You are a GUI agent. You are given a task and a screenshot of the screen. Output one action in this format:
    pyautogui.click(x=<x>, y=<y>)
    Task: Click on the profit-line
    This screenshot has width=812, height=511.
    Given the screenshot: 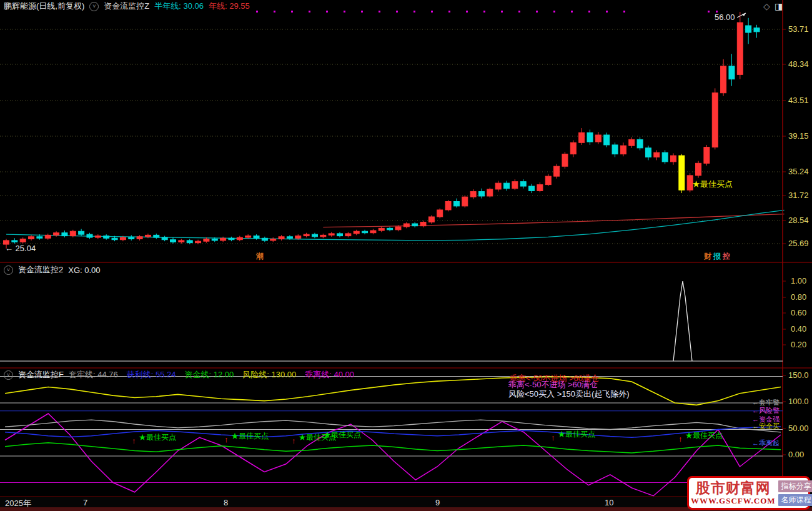 What is the action you would take?
    pyautogui.click(x=393, y=432)
    